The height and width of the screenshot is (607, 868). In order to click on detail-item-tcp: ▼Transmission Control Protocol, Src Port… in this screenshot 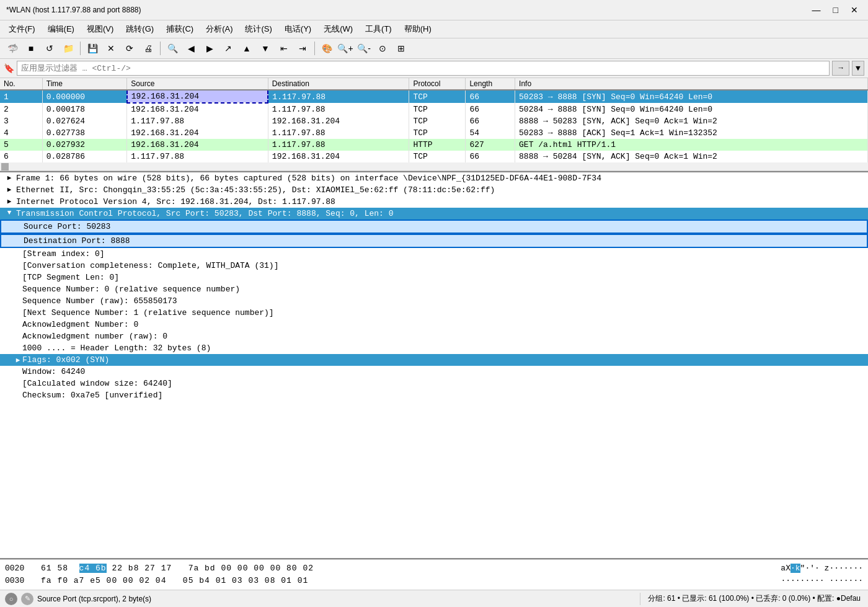, I will do `click(434, 213)`.